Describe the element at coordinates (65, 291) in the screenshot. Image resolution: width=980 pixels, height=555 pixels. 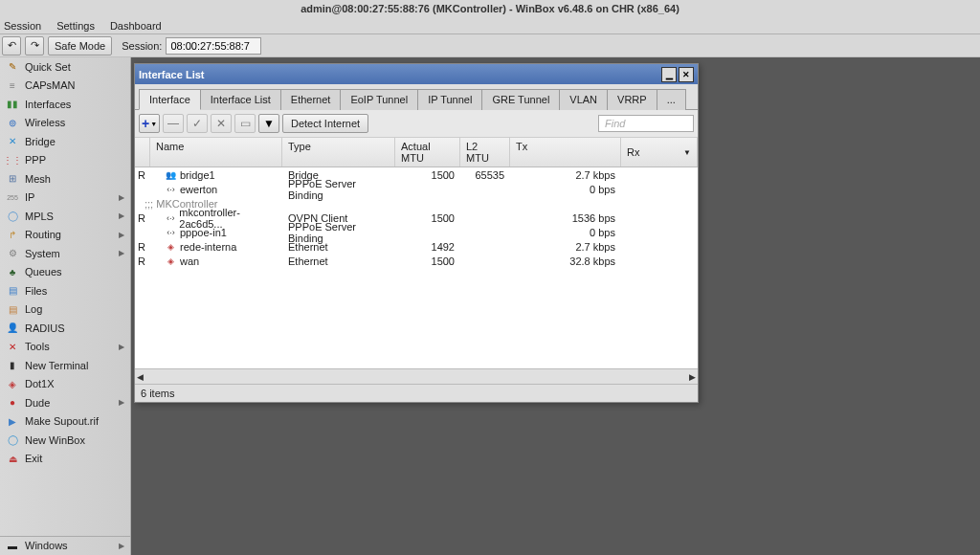
I see `sidebar-item-files: ▤Files` at that location.